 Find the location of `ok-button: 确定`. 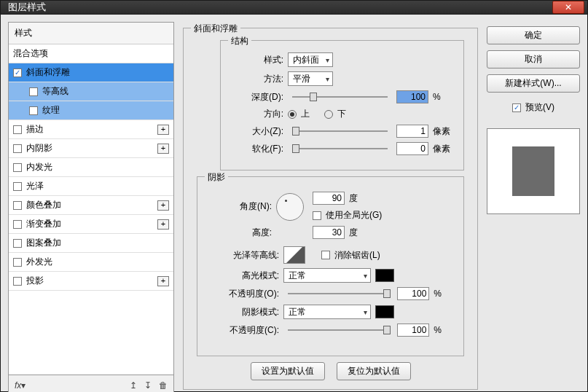

ok-button: 确定 is located at coordinates (533, 35).